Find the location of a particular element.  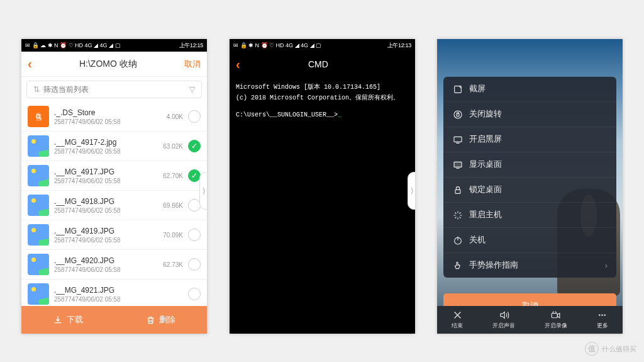

toolbar-label: 开启录像 is located at coordinates (556, 326).